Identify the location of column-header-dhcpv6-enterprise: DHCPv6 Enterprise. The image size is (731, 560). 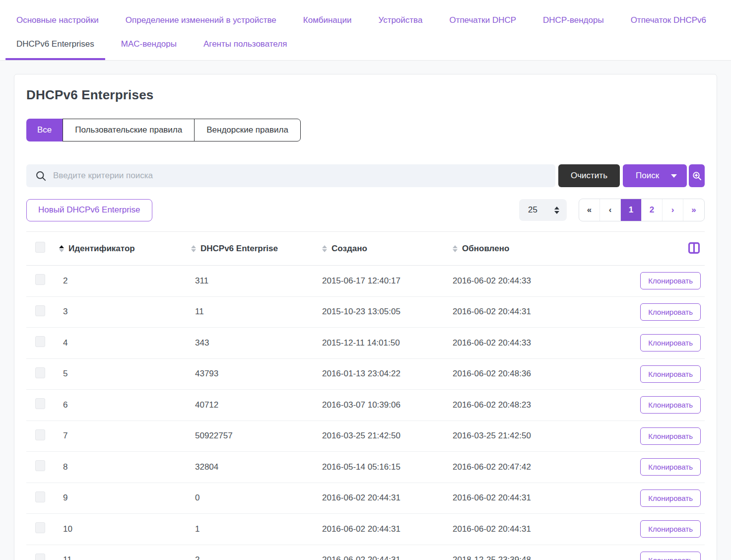
(252, 249).